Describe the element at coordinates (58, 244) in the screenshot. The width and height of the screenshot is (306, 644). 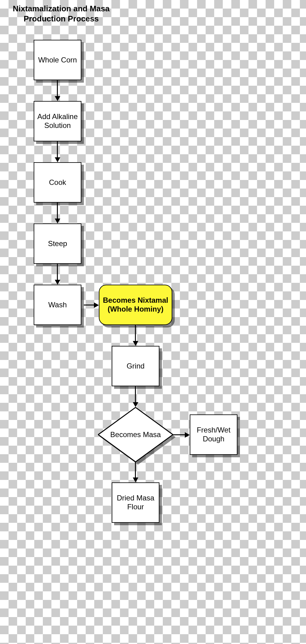
I see `node-label: Steep` at that location.